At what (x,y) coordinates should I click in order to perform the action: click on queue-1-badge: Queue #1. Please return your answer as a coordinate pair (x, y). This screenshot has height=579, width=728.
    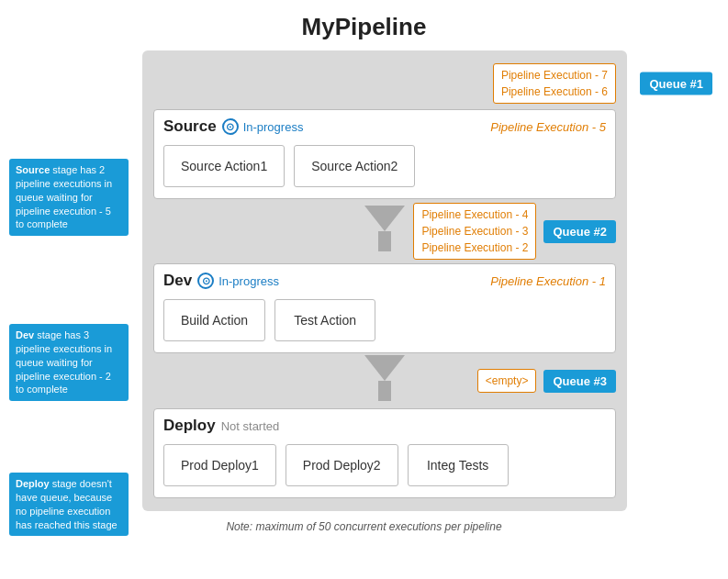
    Looking at the image, I should click on (676, 84).